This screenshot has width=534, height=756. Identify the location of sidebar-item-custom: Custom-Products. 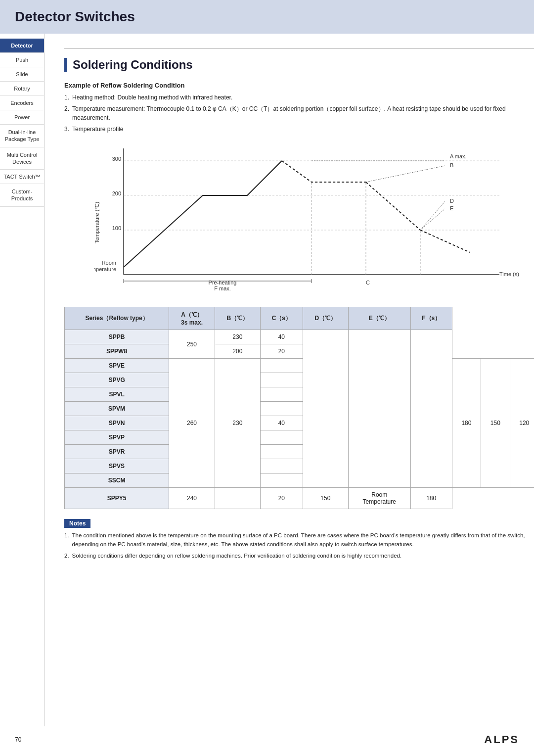
(22, 195).